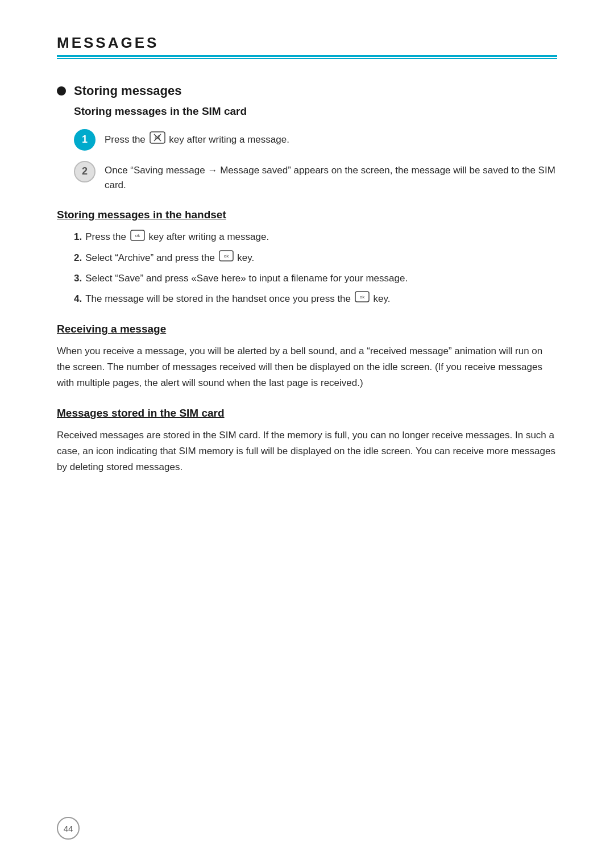 This screenshot has height=868, width=614. What do you see at coordinates (307, 91) in the screenshot?
I see `storing-messages-heading-row: Storing messages` at bounding box center [307, 91].